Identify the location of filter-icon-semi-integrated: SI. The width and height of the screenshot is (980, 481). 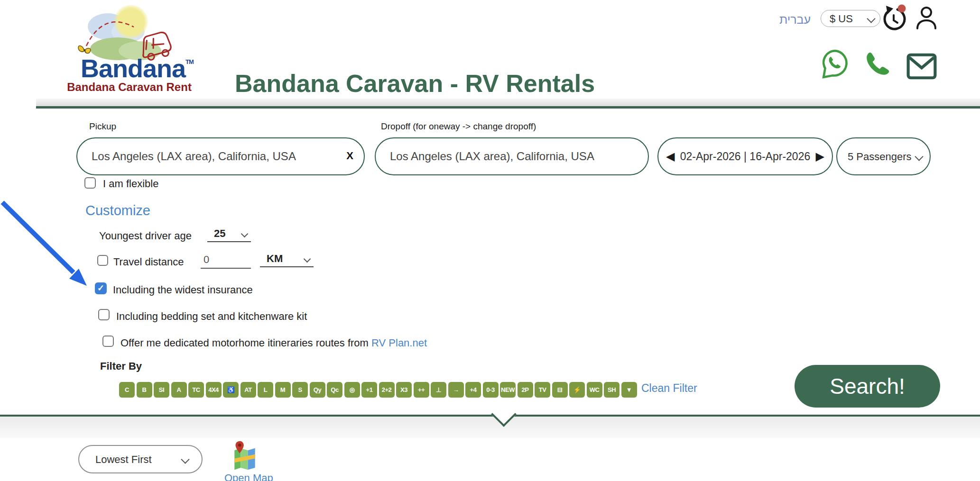
(161, 390).